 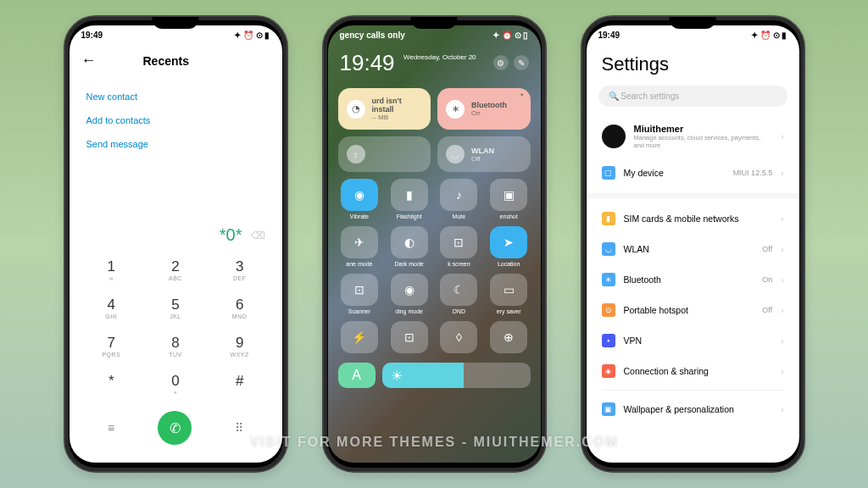 What do you see at coordinates (373, 36) in the screenshot?
I see `status-text: gency calls only` at bounding box center [373, 36].